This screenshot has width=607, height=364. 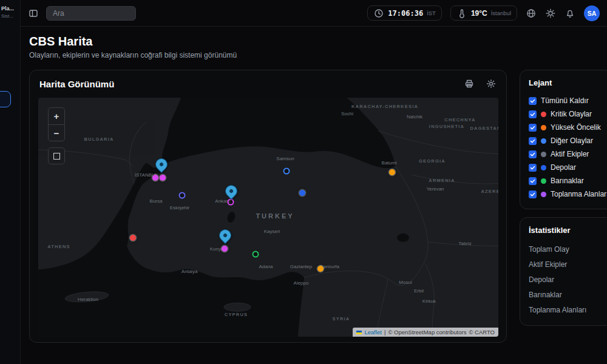 What do you see at coordinates (482, 332) in the screenshot?
I see `carto-attribution: © CARTO` at bounding box center [482, 332].